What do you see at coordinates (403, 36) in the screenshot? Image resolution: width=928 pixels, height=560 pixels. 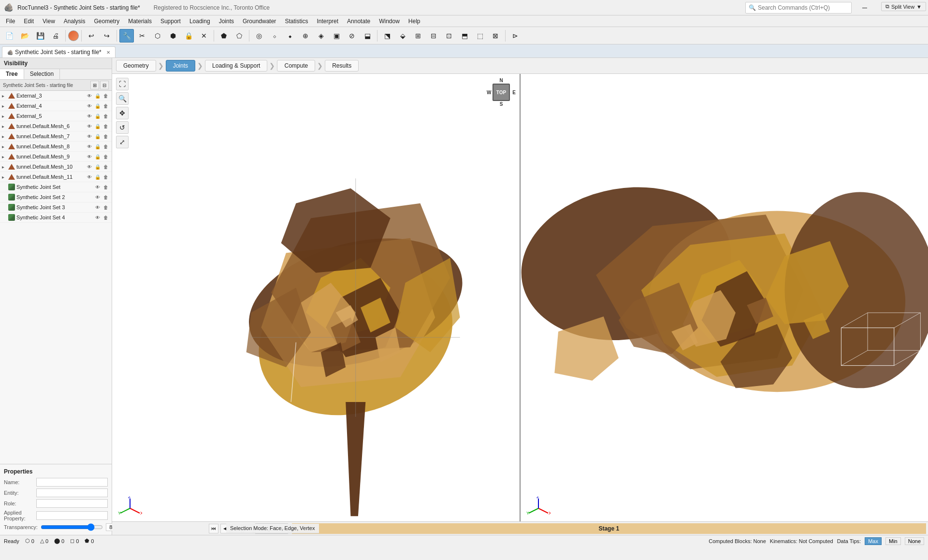 I see `tool-18: ⬙` at bounding box center [403, 36].